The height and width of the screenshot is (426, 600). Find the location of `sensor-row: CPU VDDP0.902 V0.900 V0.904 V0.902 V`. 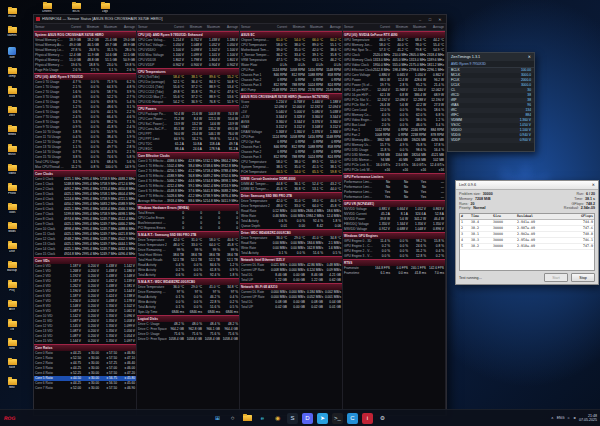

sensor-row: CPU VDDP0.902 V0.900 V0.904 V0.902 V is located at coordinates (188, 66).